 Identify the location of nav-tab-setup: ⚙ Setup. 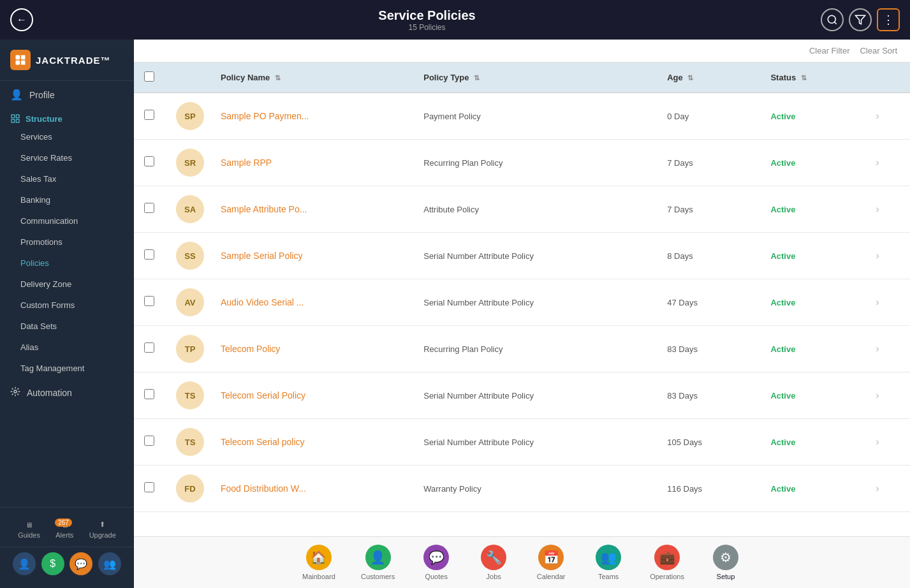
(726, 562).